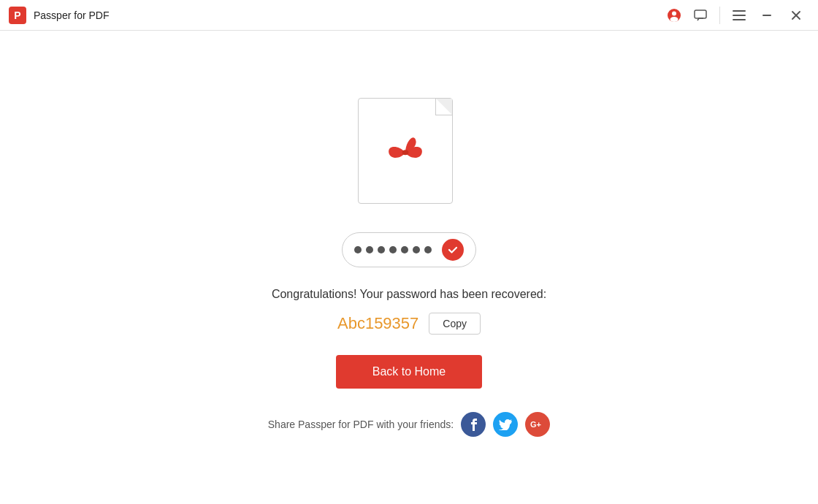  What do you see at coordinates (739, 15) in the screenshot?
I see `menu-button` at bounding box center [739, 15].